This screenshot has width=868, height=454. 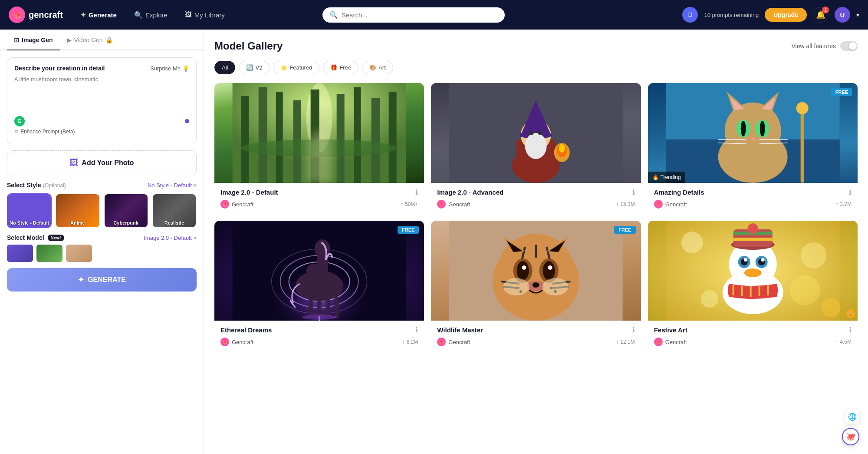 I want to click on nav-generate: ✦ Generate, so click(x=99, y=15).